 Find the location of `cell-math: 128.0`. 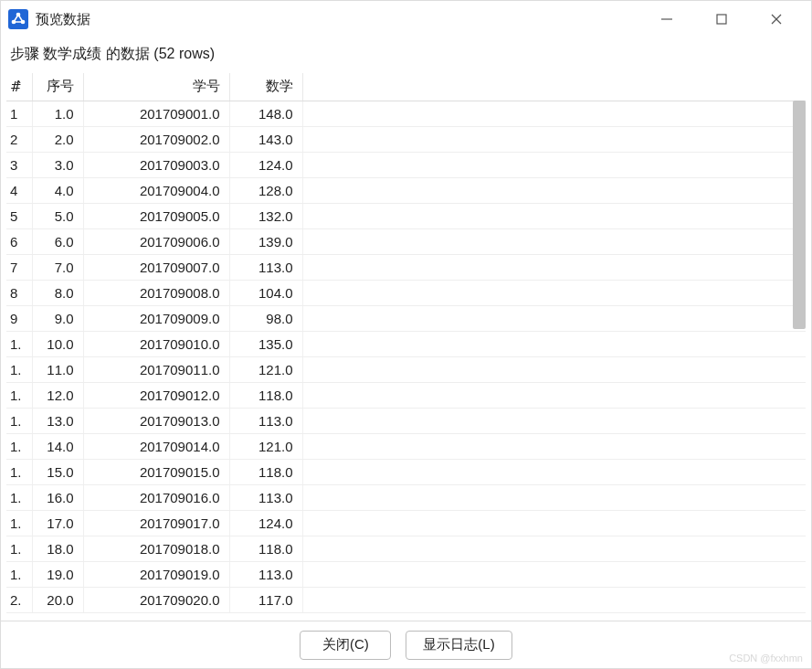

cell-math: 128.0 is located at coordinates (266, 190).